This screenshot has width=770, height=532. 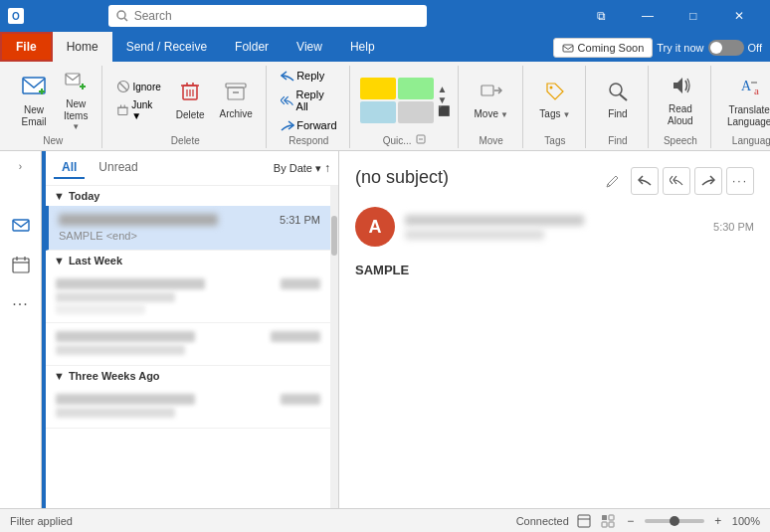 I want to click on coming-soon-label: Coming Soon, so click(x=611, y=48).